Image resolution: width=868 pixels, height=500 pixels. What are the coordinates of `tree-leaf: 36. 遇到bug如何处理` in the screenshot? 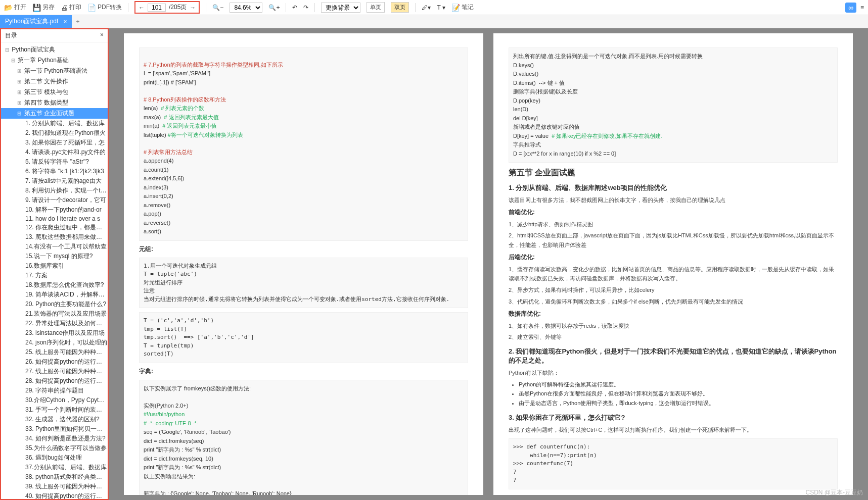 It's located at (55, 458).